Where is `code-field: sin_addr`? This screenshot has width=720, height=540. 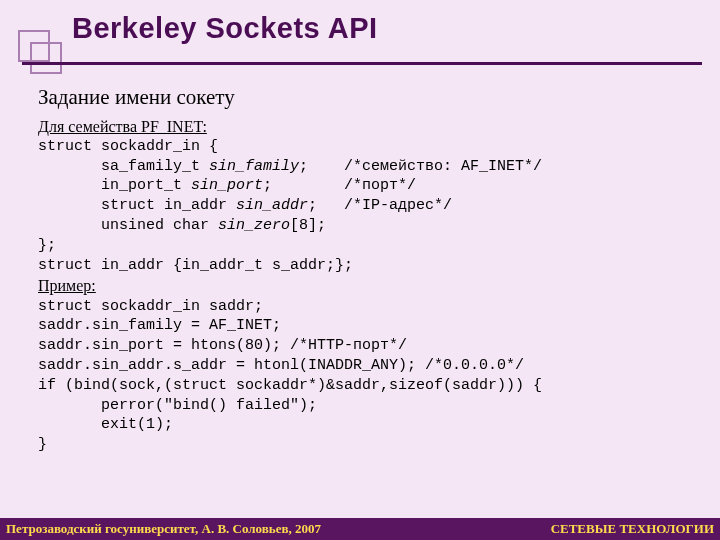
code-field: sin_addr is located at coordinates (272, 206).